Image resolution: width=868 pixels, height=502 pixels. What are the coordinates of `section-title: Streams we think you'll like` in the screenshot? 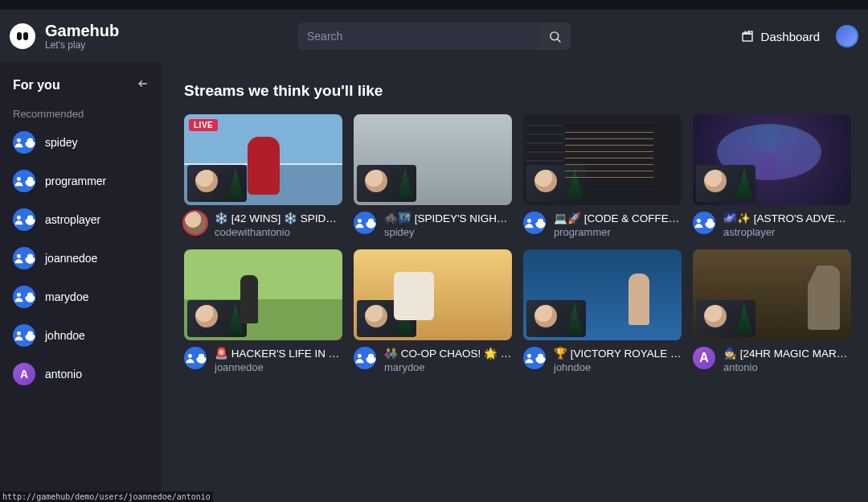 It's located at (516, 91).